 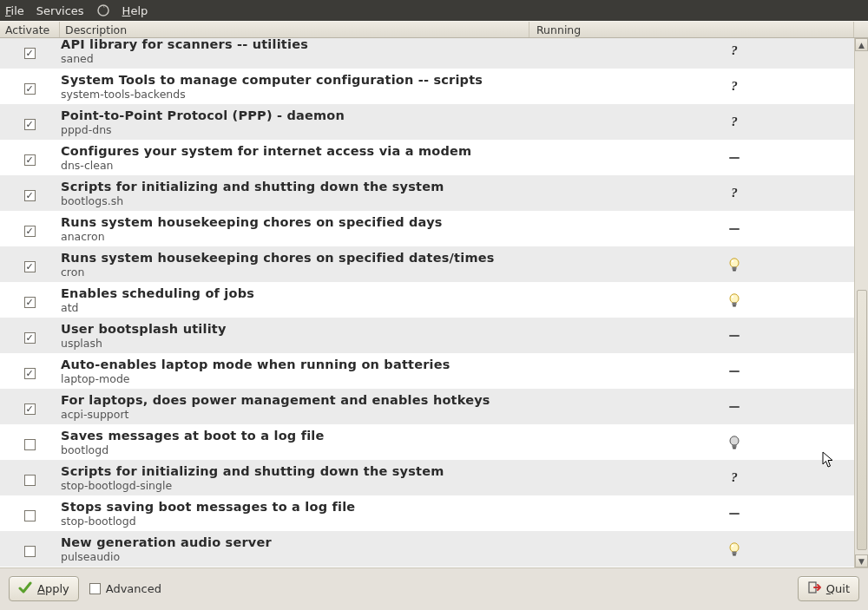 I want to click on scroll-down-button: ▼, so click(x=861, y=561).